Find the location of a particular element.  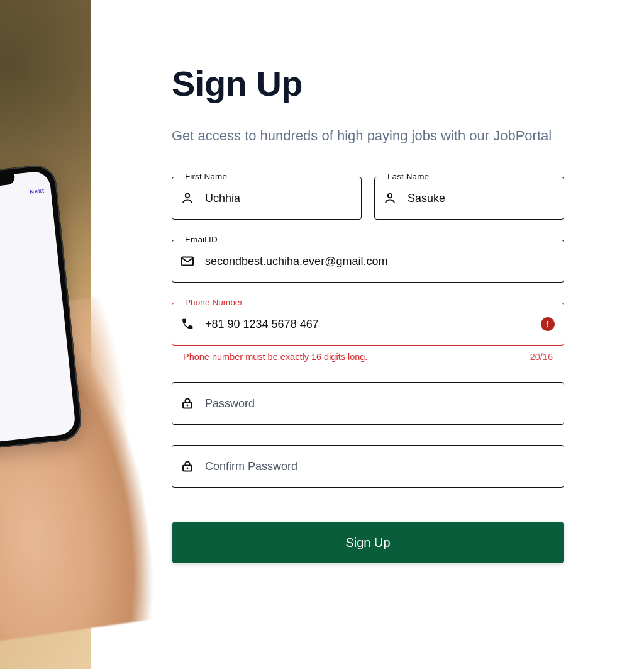

phone-helper-row: Phone number must be exactly 16 digits l… is located at coordinates (368, 357).